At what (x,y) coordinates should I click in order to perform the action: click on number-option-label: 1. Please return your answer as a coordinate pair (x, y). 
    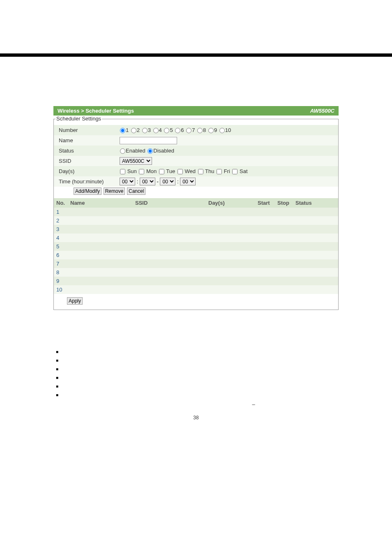
    Looking at the image, I should click on (127, 130).